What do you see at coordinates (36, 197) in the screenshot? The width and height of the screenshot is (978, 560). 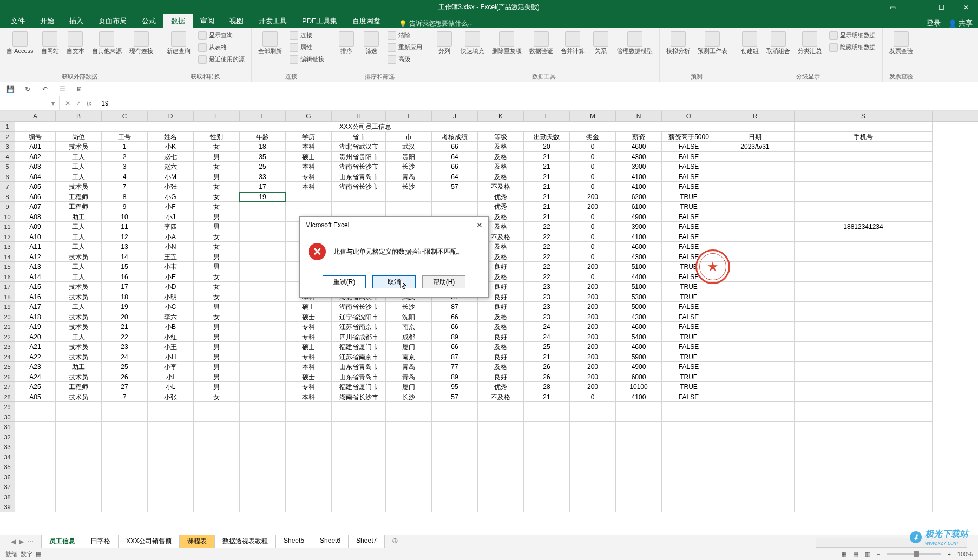 I see `cell: A06` at bounding box center [36, 197].